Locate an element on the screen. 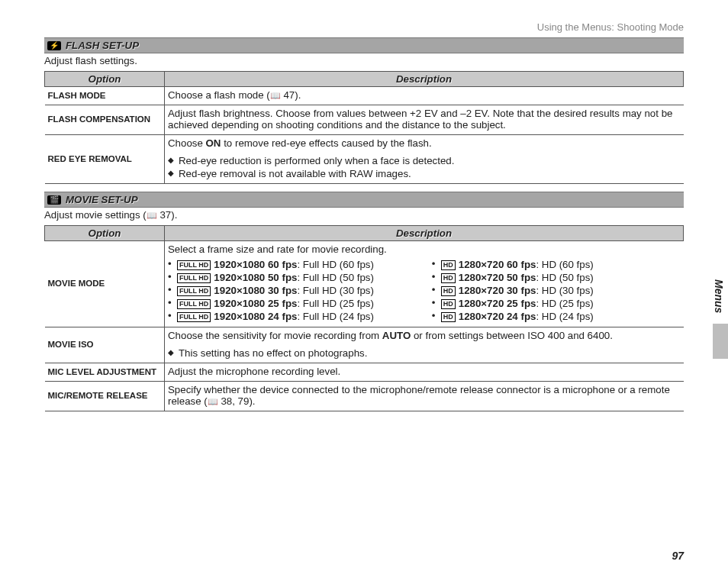  text: Choose a flash mode ( is located at coordinates (219, 95).